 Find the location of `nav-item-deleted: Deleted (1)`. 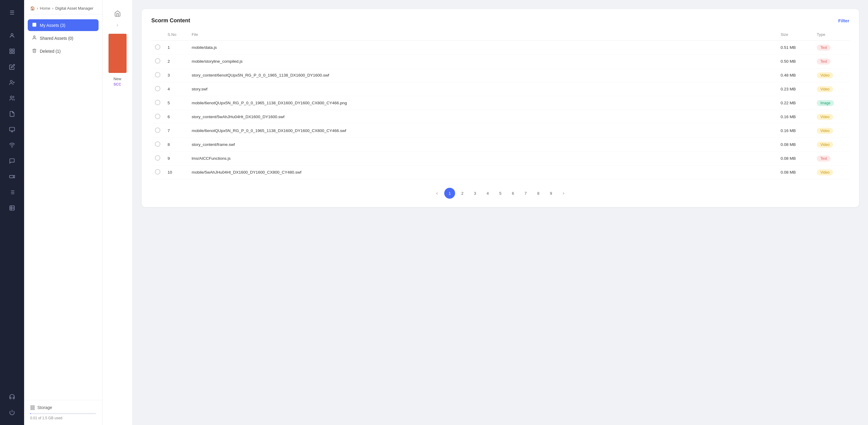

nav-item-deleted: Deleted (1) is located at coordinates (63, 51).